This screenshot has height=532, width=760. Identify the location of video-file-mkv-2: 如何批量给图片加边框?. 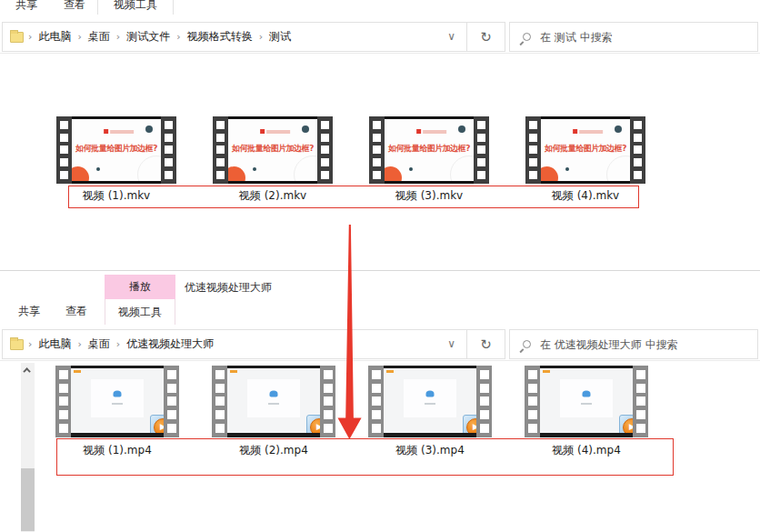
(273, 150).